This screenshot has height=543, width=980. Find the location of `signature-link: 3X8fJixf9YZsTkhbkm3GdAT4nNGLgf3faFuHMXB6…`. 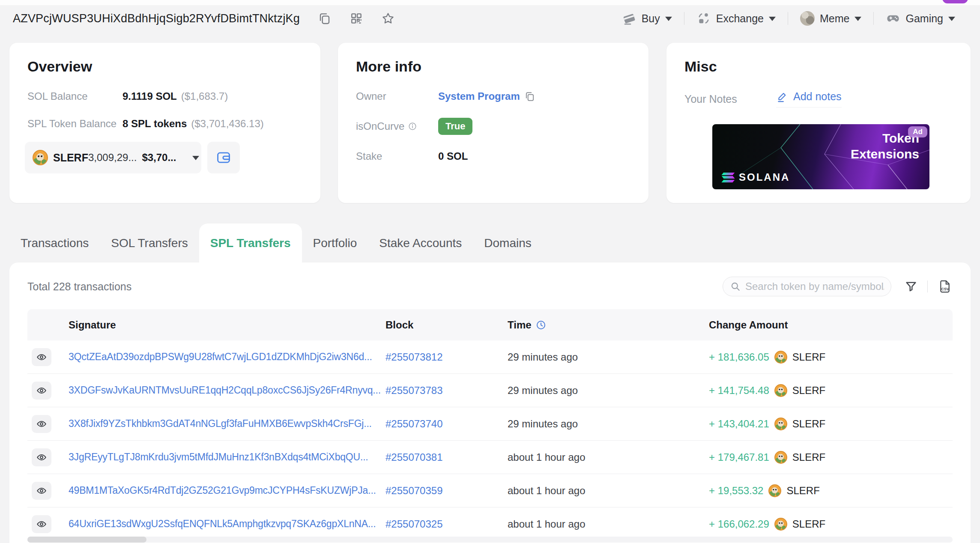

signature-link: 3X8fJixf9YZsTkhbkm3GdAT4nNGLgf3faFuHMXB6… is located at coordinates (227, 424).